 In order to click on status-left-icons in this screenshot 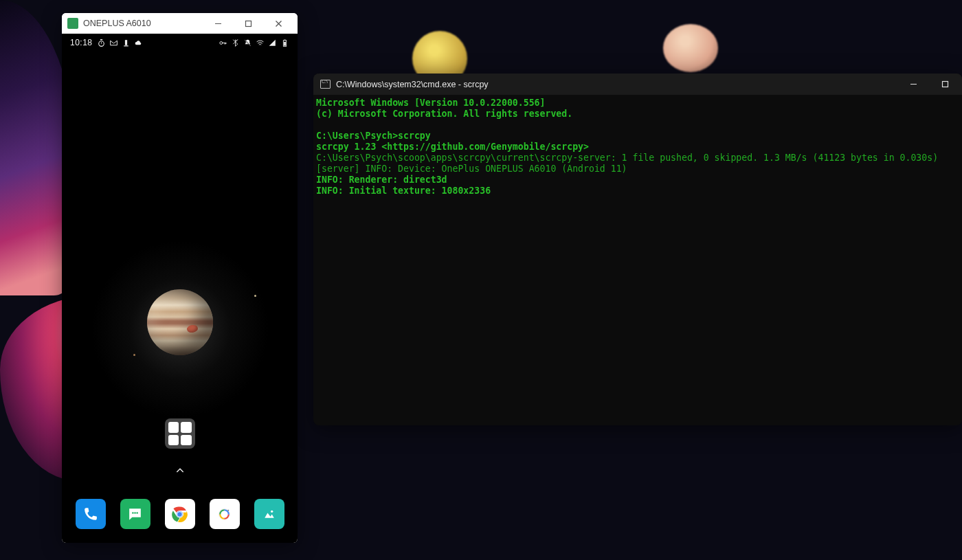, I will do `click(120, 43)`.